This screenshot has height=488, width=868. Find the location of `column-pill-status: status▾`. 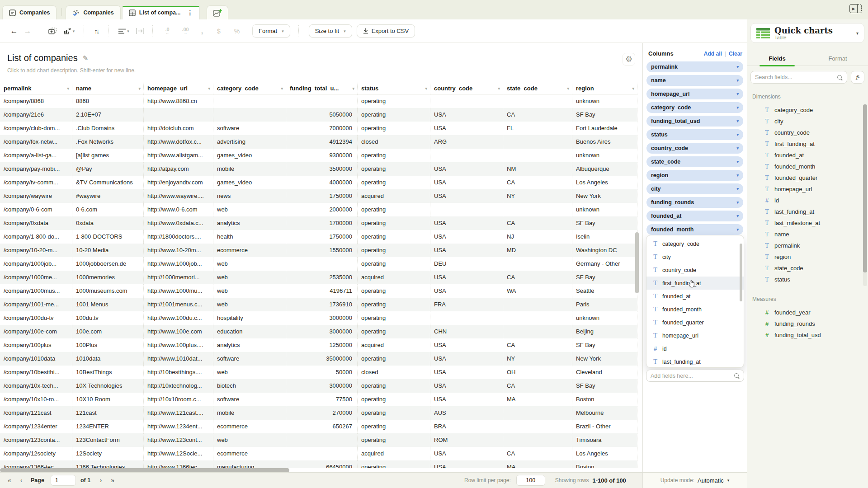

column-pill-status: status▾ is located at coordinates (695, 135).